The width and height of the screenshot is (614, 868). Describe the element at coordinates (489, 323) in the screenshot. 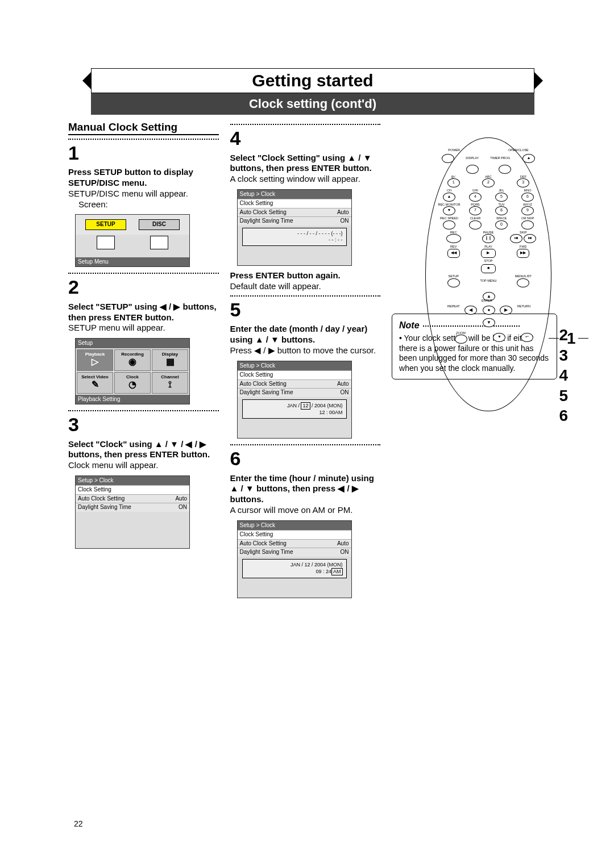

I see `down-icon: ▼` at that location.